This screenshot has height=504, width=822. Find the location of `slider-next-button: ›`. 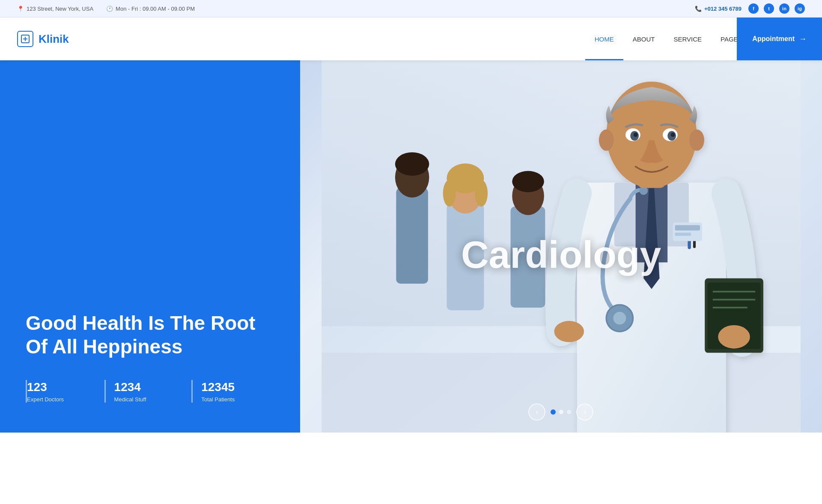

slider-next-button: › is located at coordinates (585, 412).